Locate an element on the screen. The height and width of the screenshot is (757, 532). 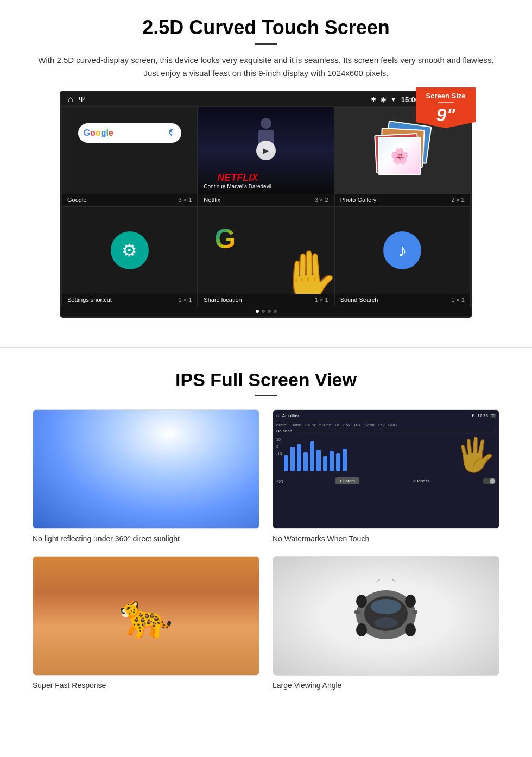
section1-title: 2.5D Curved Touch Screen is located at coordinates (266, 28).